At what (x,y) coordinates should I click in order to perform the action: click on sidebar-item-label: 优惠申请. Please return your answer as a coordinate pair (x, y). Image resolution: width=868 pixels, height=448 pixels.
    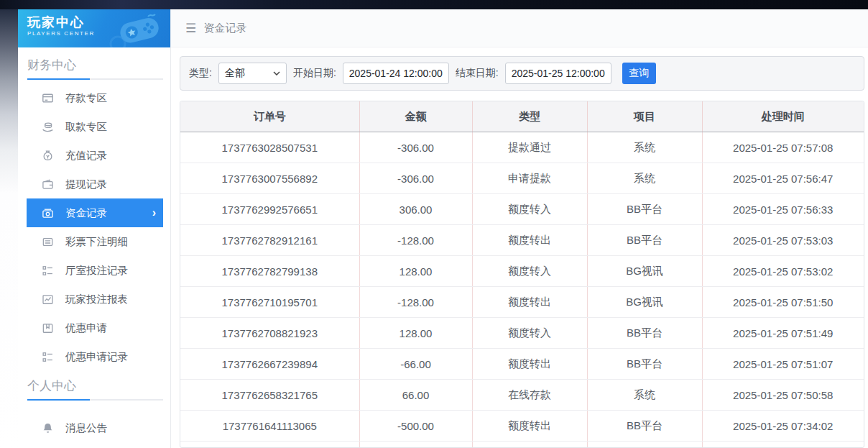
    Looking at the image, I should click on (86, 328).